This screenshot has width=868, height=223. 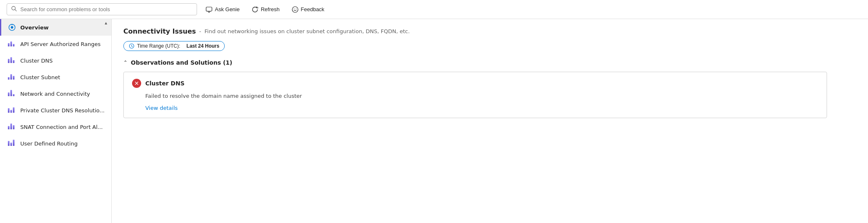 What do you see at coordinates (55, 127) in the screenshot?
I see `sidebar-item-snat: SNAT Connection and Port Al...` at bounding box center [55, 127].